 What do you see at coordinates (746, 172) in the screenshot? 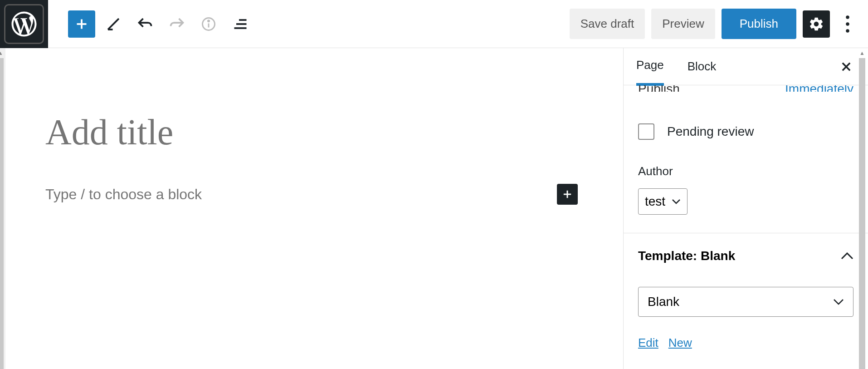
I see `author-label: Author` at bounding box center [746, 172].